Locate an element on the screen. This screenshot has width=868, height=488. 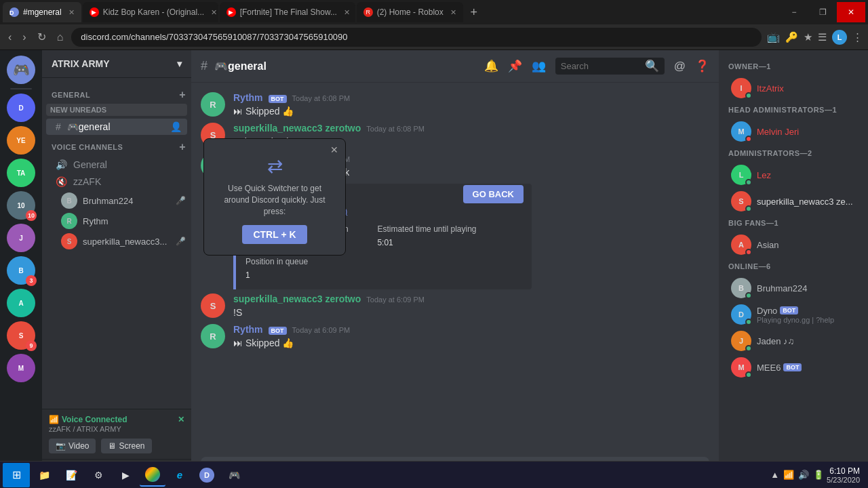
taskbar-terminal: ⚙ is located at coordinates (98, 475).